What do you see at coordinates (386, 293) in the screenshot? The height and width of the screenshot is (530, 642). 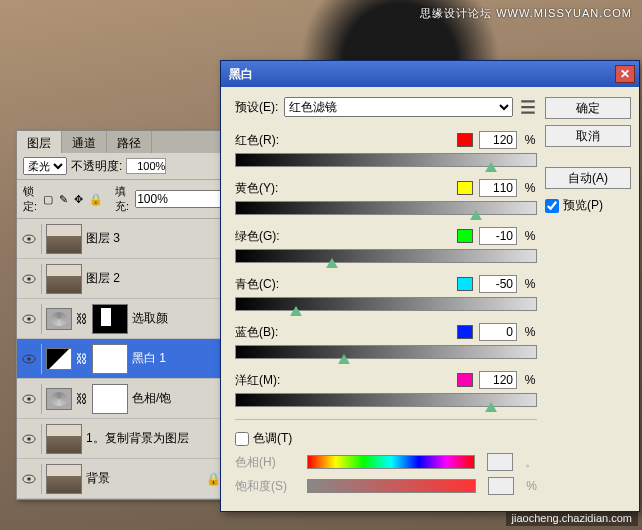 I see `color-slider-block: 青色(C):%` at bounding box center [386, 293].